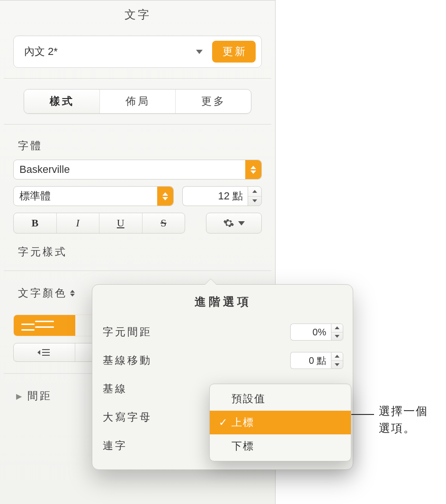  What do you see at coordinates (40, 396) in the screenshot?
I see `spacing-label: 間距` at bounding box center [40, 396].